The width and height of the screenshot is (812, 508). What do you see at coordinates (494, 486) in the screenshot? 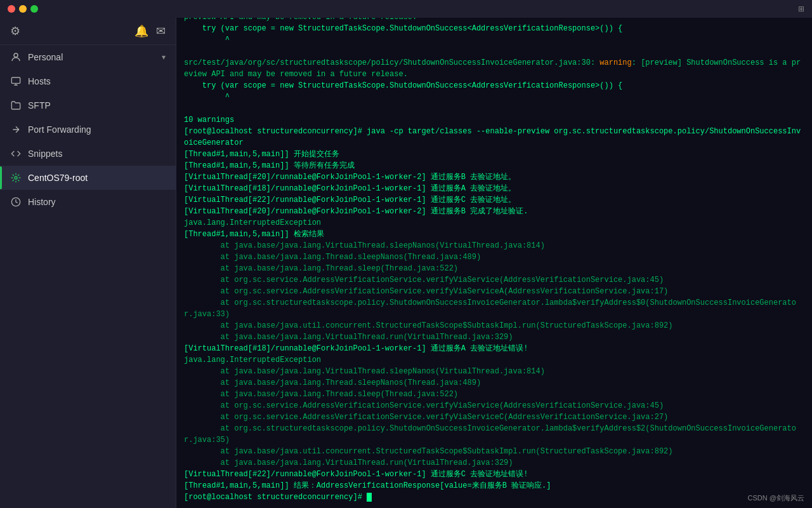
I see `terminal-line: [Thread#1,main,5,main]] 结果：AddressVerifi…` at bounding box center [494, 486].